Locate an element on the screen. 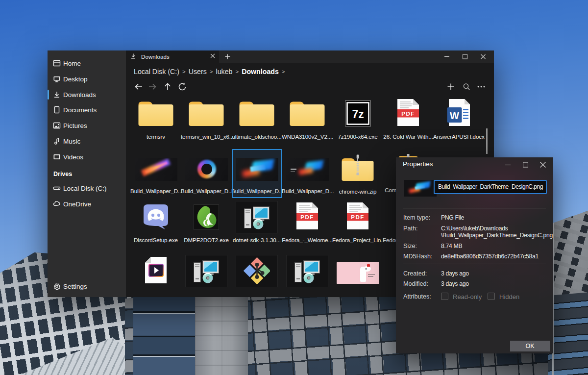 The height and width of the screenshot is (375, 588). svg-text: 7z is located at coordinates (358, 114).